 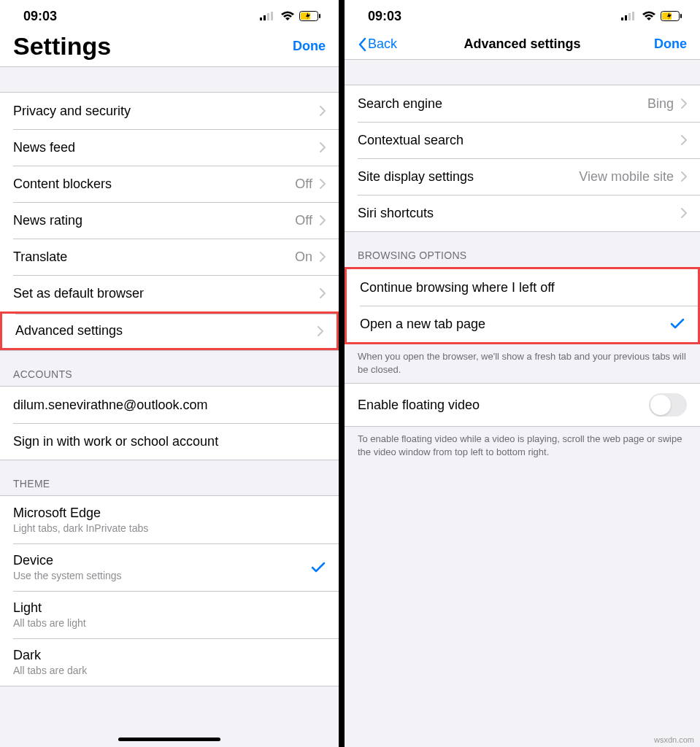 What do you see at coordinates (28, 608) in the screenshot?
I see `theme-title: Light` at bounding box center [28, 608].